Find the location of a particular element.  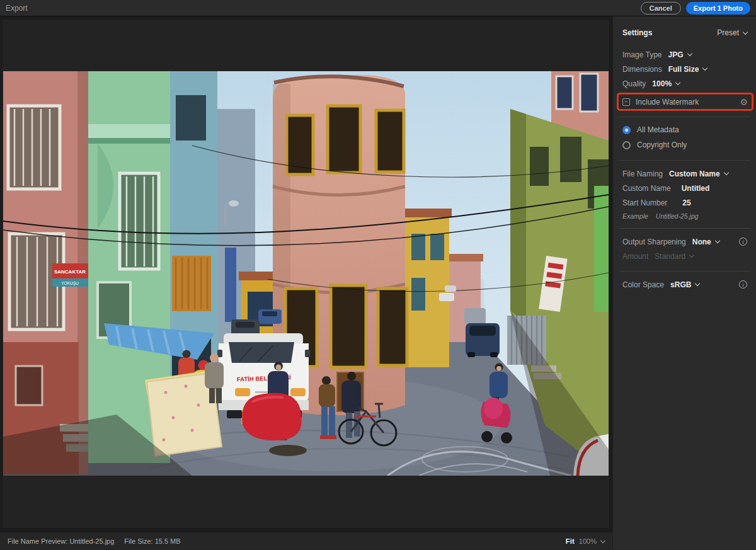

dimensions-dropdown: Dimensions Full Size is located at coordinates (685, 69).